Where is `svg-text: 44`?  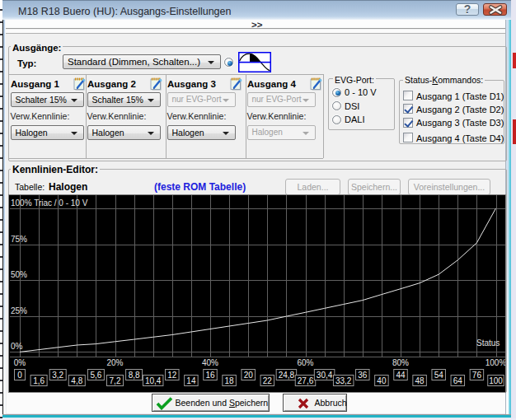
svg-text: 44 is located at coordinates (401, 376).